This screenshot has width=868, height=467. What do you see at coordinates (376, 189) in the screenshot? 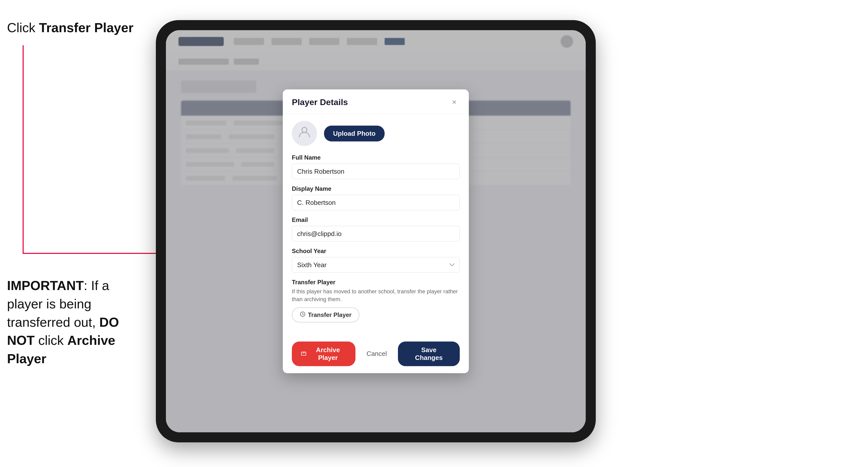
I see `display-name-label: Display Name` at bounding box center [376, 189].